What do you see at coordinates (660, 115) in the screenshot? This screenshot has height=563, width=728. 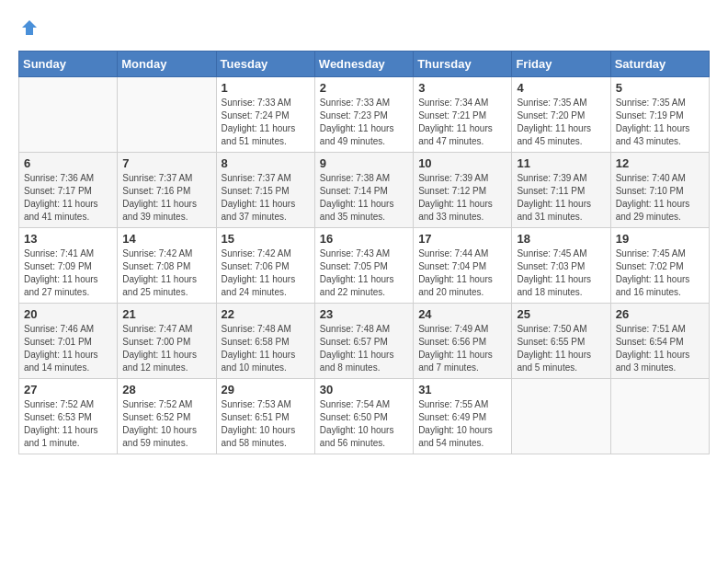 I see `calendar-cell: 5Sunrise: 7:35 AMSunset: 7:19 PMDaylight…` at bounding box center [660, 115].